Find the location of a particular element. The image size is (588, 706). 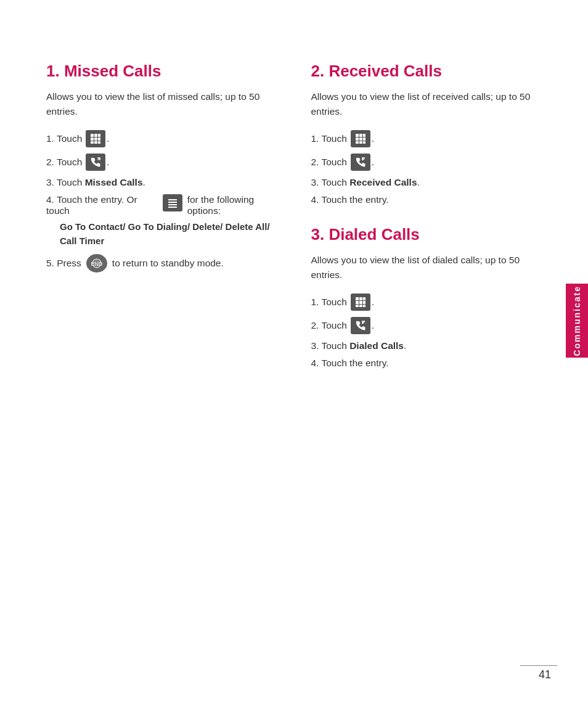

received-step-1-period: . is located at coordinates (373, 139).